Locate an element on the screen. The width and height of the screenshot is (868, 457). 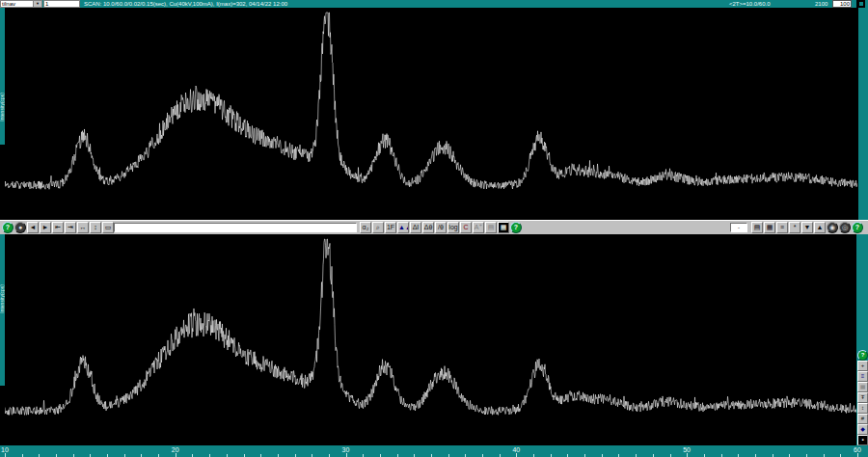
side-toolbar: ?+≡▦Ŧ↕#◆▪ is located at coordinates (862, 397).